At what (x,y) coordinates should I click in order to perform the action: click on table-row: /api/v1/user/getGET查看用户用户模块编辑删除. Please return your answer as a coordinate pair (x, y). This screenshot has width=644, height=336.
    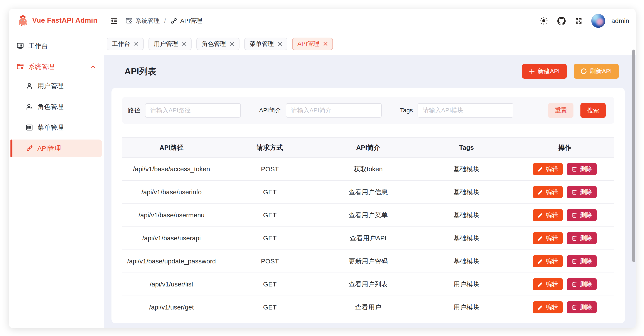
    Looking at the image, I should click on (368, 308).